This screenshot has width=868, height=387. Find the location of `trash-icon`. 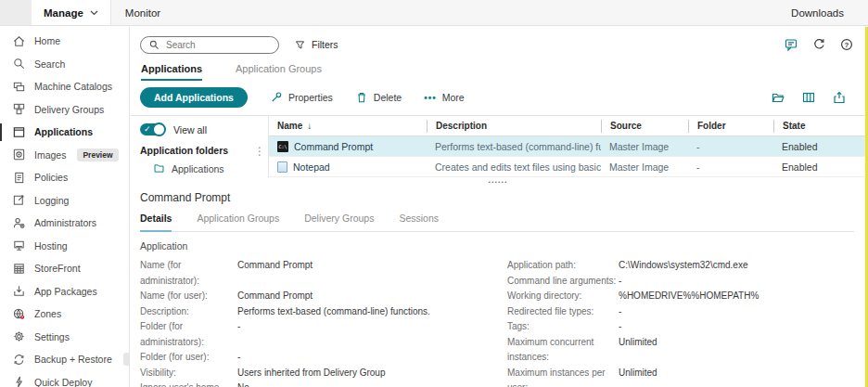

trash-icon is located at coordinates (362, 97).